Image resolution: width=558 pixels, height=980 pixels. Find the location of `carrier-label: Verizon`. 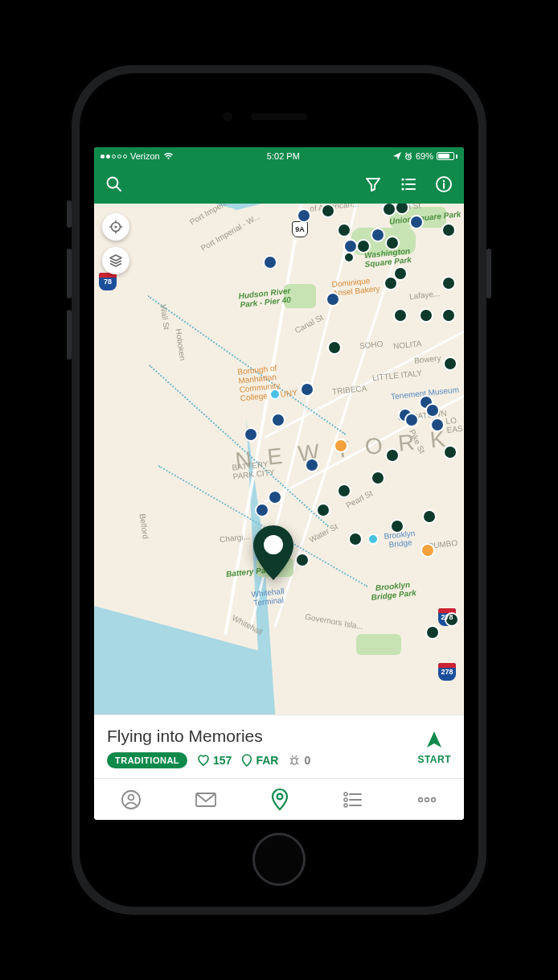

carrier-label: Verizon is located at coordinates (145, 156).